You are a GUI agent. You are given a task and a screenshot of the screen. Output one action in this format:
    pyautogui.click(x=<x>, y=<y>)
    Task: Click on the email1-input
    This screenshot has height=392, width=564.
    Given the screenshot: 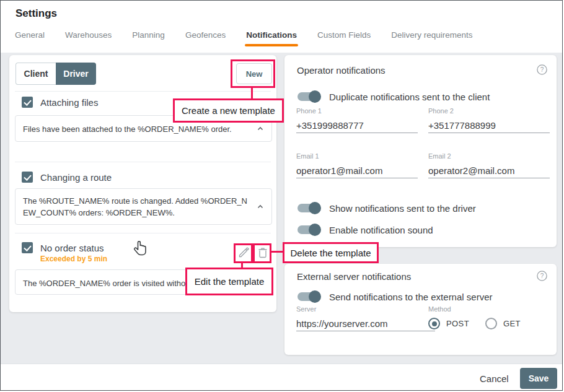 What is the action you would take?
    pyautogui.click(x=357, y=171)
    